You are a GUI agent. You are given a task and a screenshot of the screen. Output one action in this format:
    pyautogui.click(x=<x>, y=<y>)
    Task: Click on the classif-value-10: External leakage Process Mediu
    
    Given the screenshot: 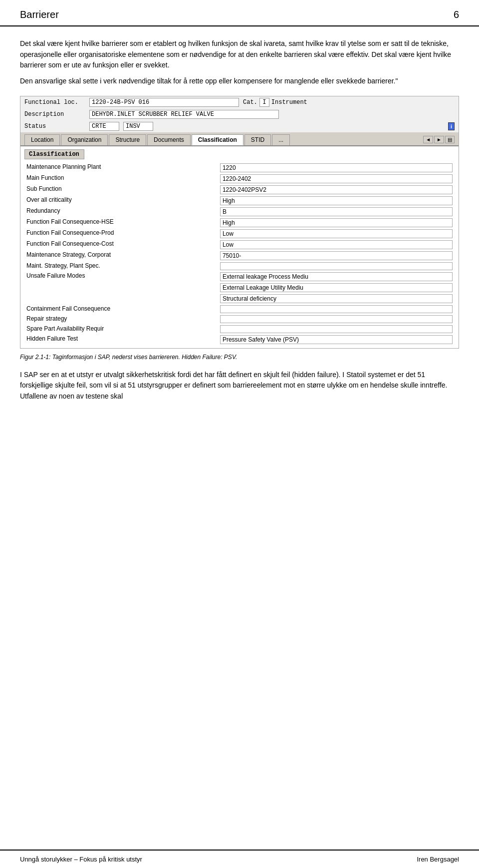 What is the action you would take?
    pyautogui.click(x=336, y=277)
    